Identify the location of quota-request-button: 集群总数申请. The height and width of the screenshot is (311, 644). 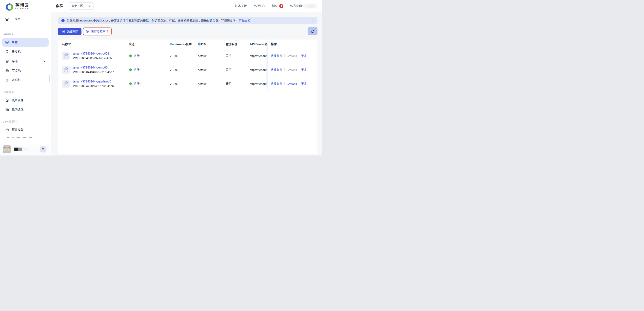
(98, 31).